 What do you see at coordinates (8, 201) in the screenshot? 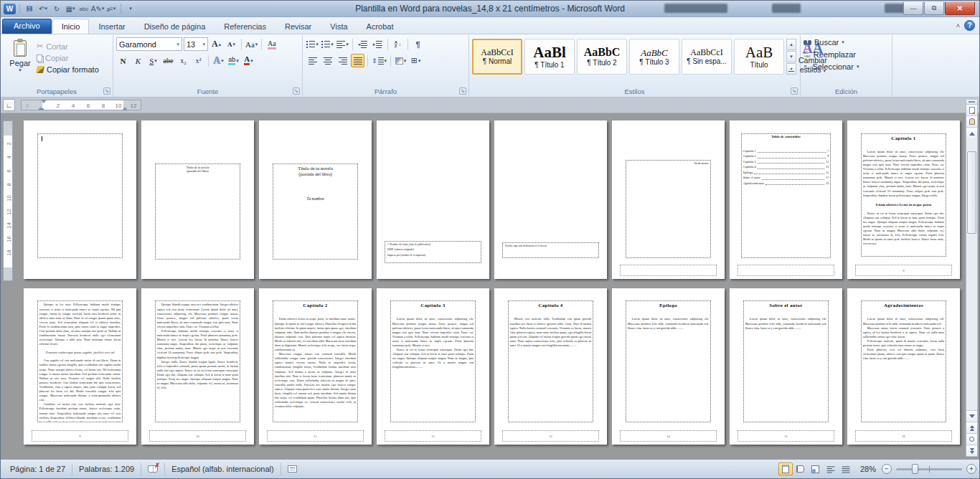
I see `vertical-ruler: 24681012141618` at bounding box center [8, 201].